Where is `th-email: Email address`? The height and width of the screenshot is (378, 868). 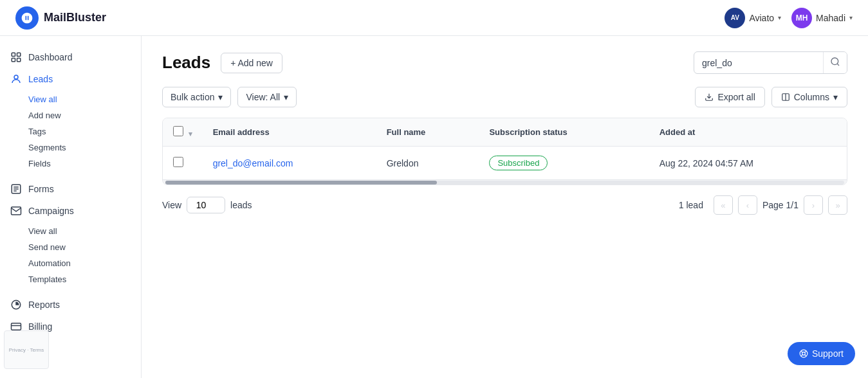 th-email: Email address is located at coordinates (290, 132).